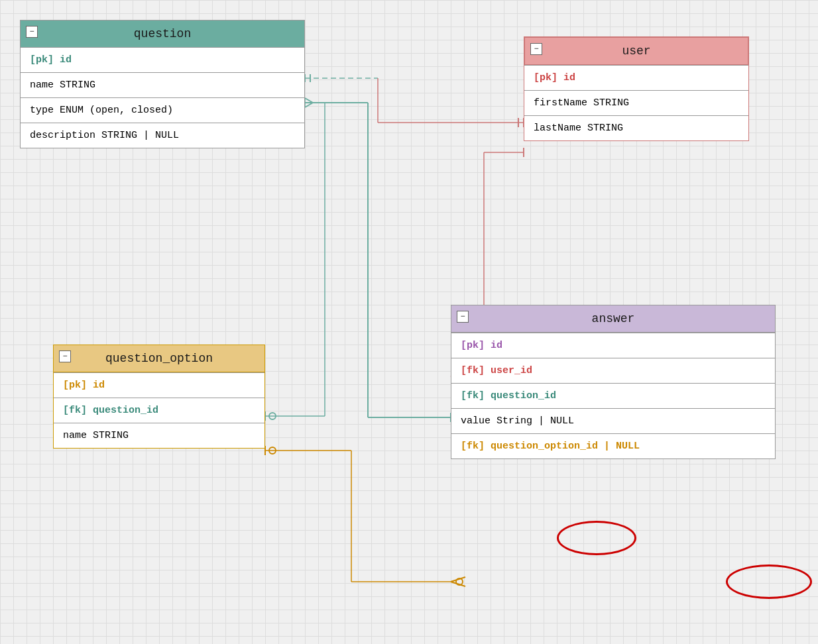 This screenshot has height=644, width=818. Describe the element at coordinates (536, 49) in the screenshot. I see `user-collapse-btn: −` at that location.